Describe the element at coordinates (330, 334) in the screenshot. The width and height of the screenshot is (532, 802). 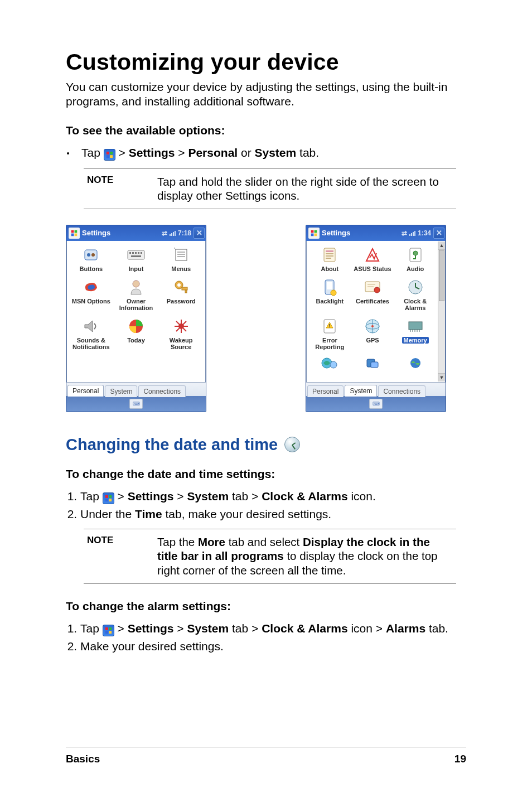
I see `item-error-reporting: !Error Reporting` at that location.